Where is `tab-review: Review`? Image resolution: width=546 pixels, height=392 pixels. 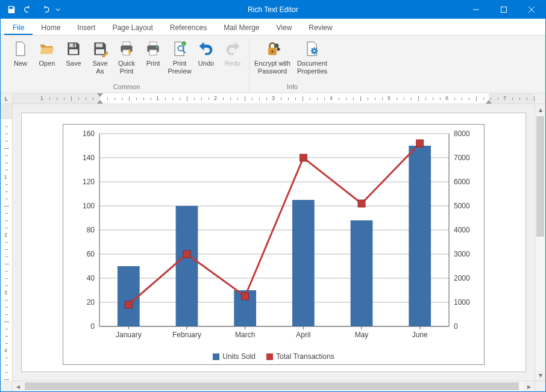
tab-review: Review is located at coordinates (321, 28).